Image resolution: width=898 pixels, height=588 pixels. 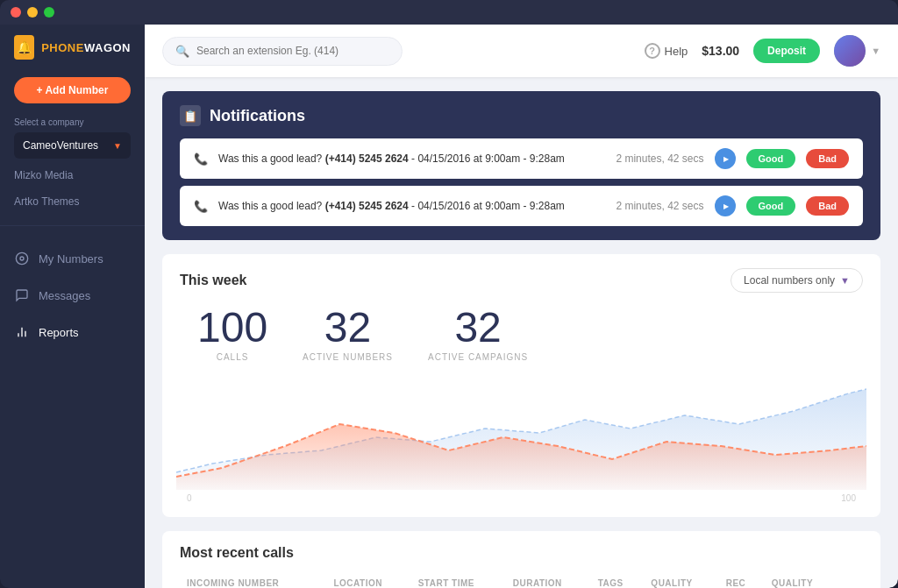 What do you see at coordinates (478, 358) in the screenshot?
I see `active-campaigns-label: ACTIVE CAMPAIGNS` at bounding box center [478, 358].